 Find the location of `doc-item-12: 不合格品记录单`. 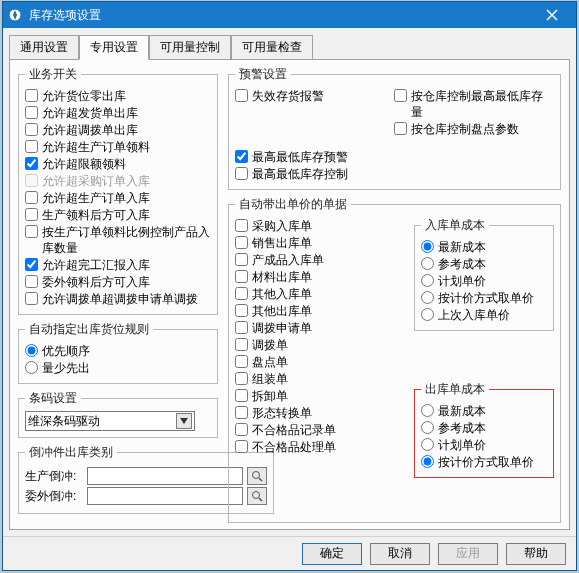

doc-item-12: 不合格品记录单 is located at coordinates (322, 430).